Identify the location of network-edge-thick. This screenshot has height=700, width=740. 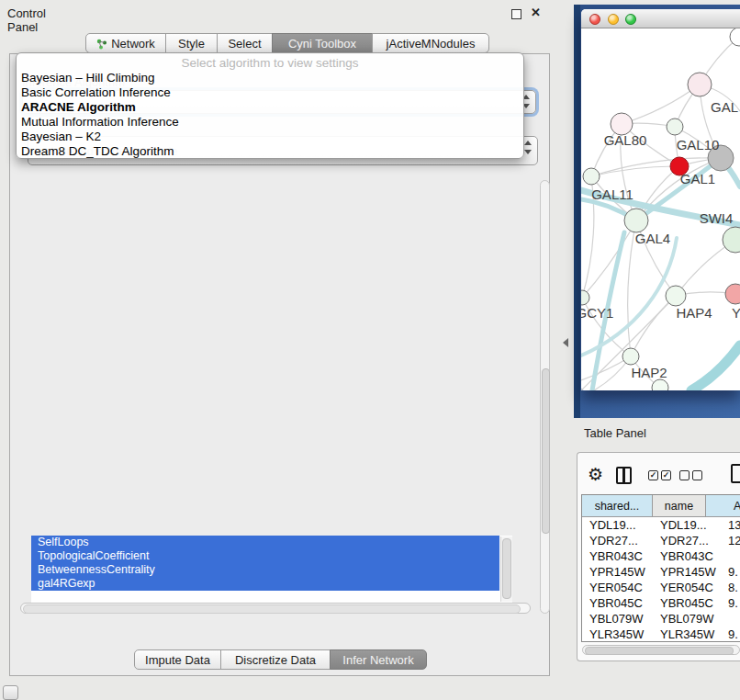
(716, 367).